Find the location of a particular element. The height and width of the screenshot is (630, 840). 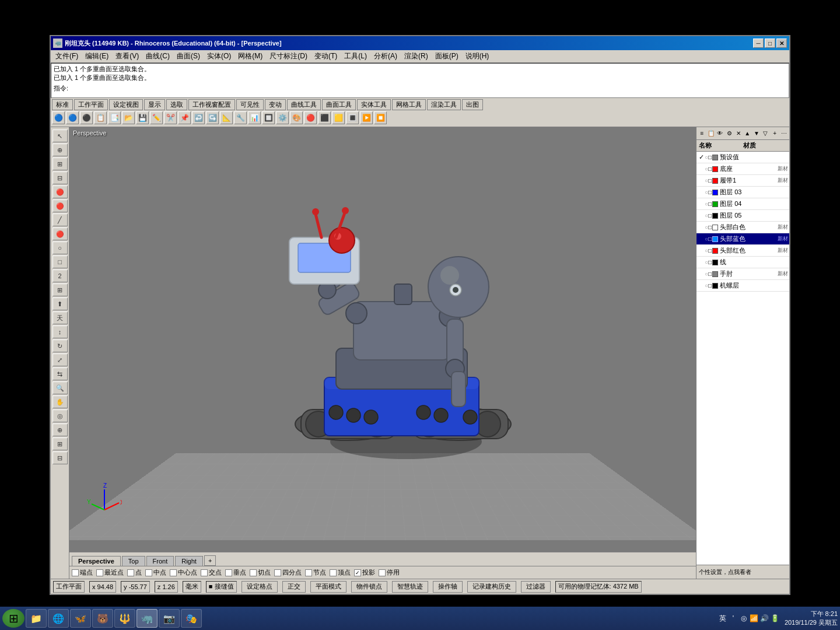

snap-project: ✓ 投影 is located at coordinates (365, 573).